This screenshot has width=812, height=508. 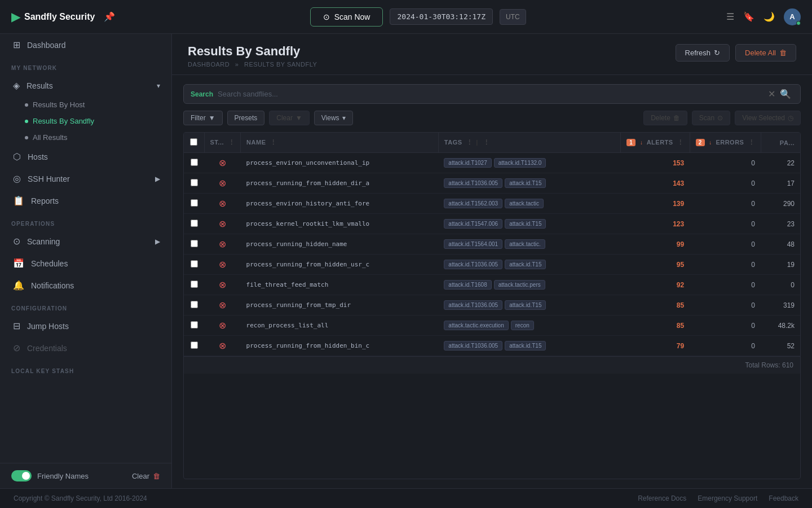 What do you see at coordinates (473, 203) in the screenshot?
I see `tag-chip: attack.id.T1562.003` at bounding box center [473, 203].